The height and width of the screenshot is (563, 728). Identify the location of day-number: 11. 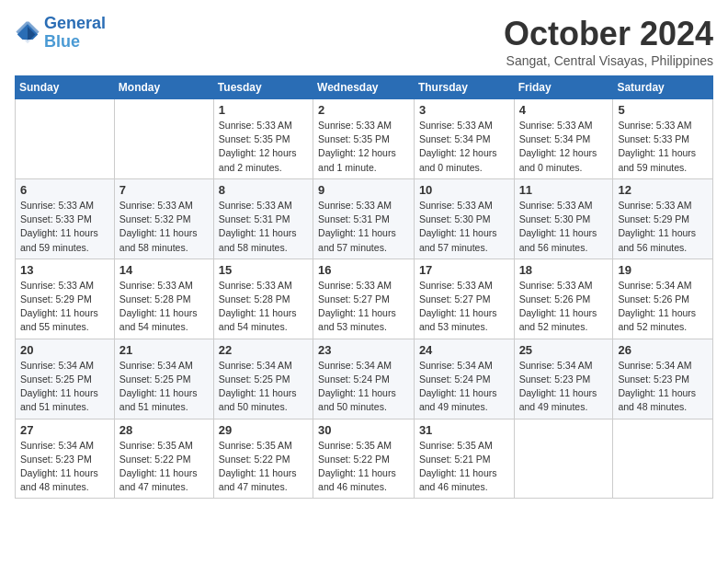
(564, 190).